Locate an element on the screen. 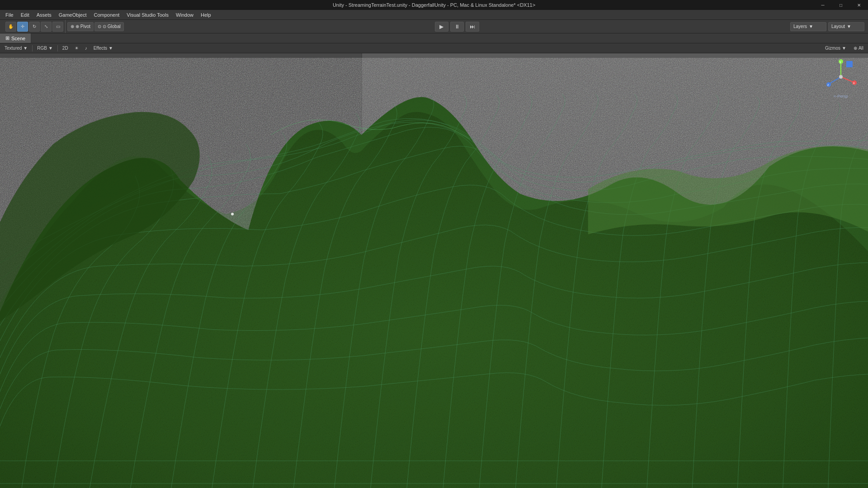 The width and height of the screenshot is (868, 488). playmode-controls: ▶ ⏸ ⏭ is located at coordinates (457, 27).